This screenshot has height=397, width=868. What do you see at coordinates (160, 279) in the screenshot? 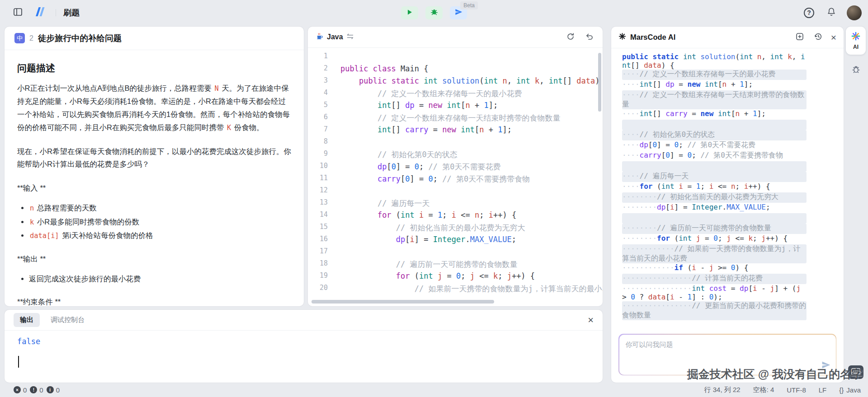
I see `list-item: 返回完成这次徒步旅行的最小花费` at bounding box center [160, 279].